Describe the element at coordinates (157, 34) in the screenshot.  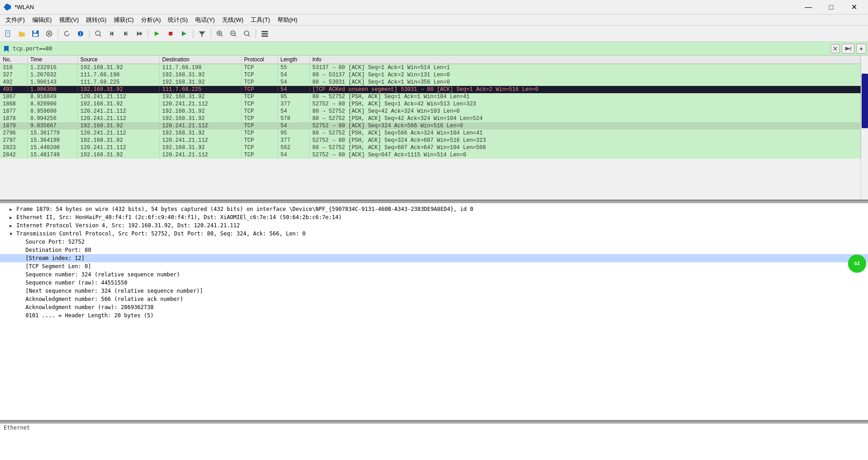
I see `toolbar-start-button` at that location.